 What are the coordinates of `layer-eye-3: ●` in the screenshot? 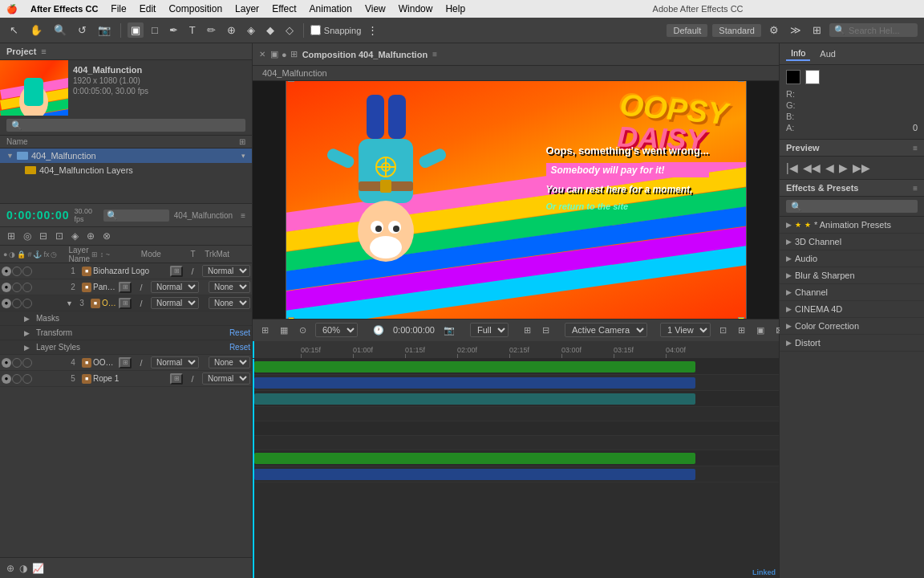 It's located at (6, 303).